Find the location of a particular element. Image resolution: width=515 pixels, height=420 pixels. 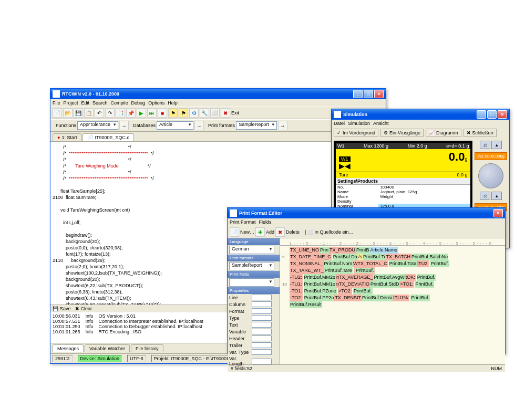

step-icon: ⏭ is located at coordinates (152, 113).